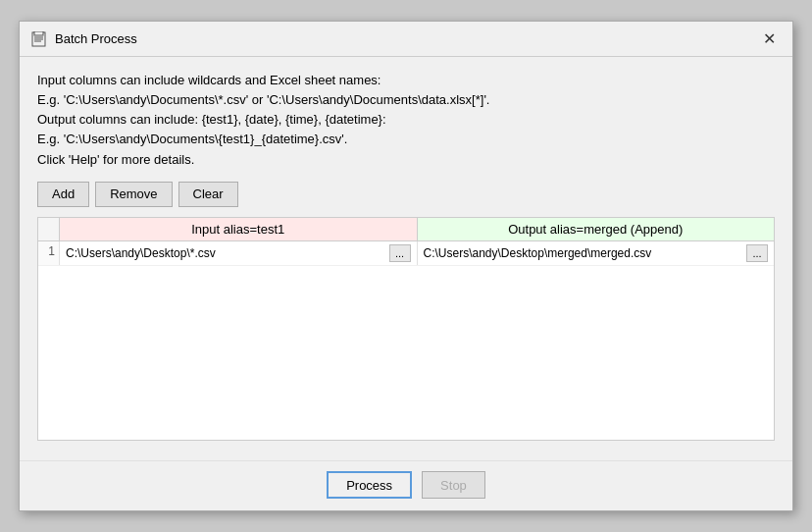 The image size is (812, 532). What do you see at coordinates (406, 160) in the screenshot?
I see `description-line5: Click 'Help' for more details.` at bounding box center [406, 160].